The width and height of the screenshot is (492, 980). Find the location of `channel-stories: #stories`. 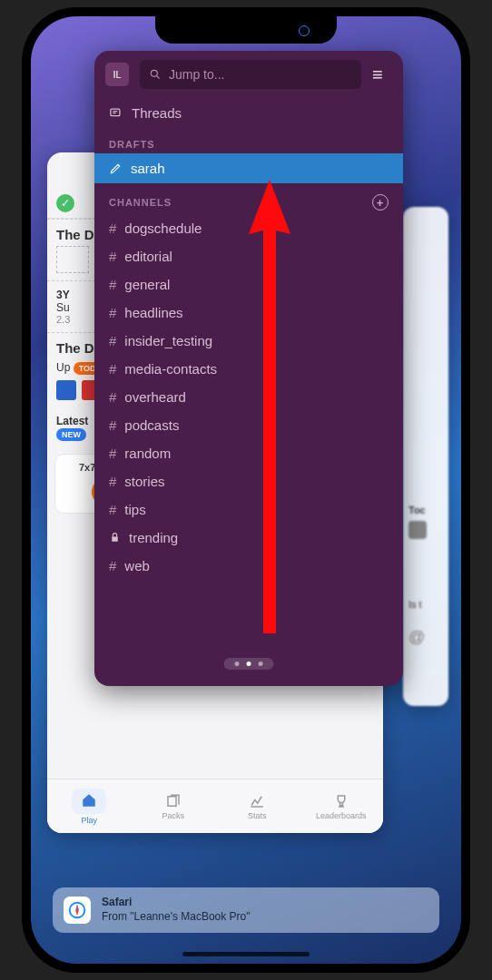

channel-stories: #stories is located at coordinates (249, 481).